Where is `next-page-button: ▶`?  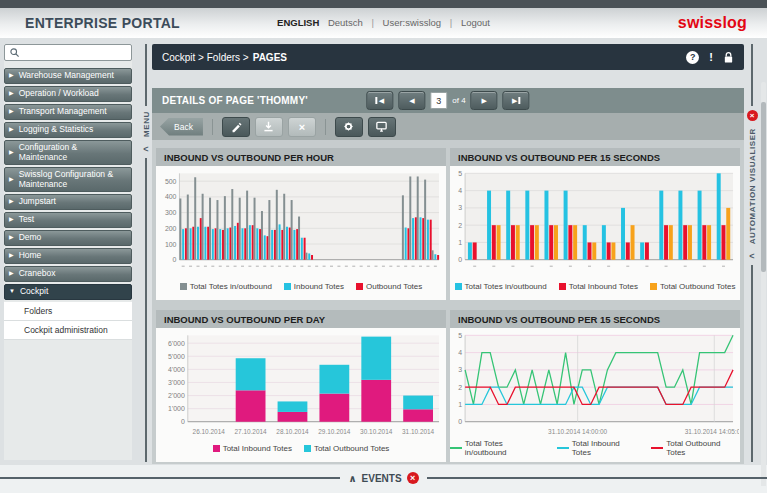 next-page-button: ▶ is located at coordinates (484, 100).